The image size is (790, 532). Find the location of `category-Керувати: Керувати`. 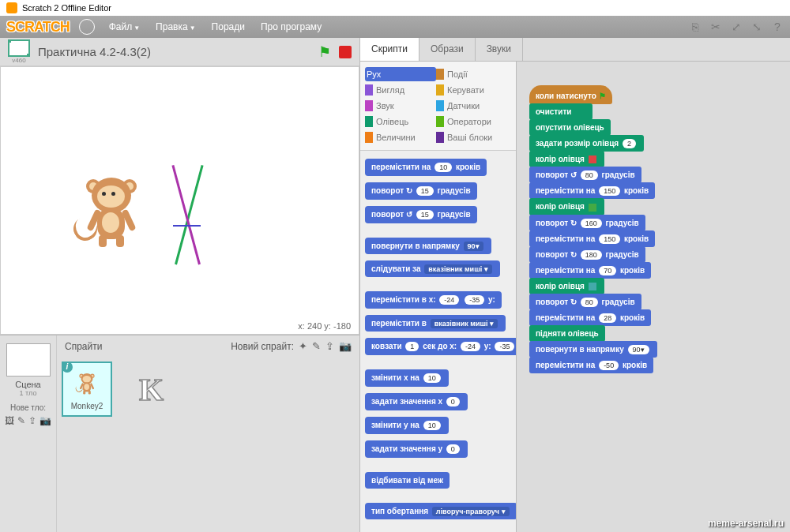

category-Керувати: Керувати is located at coordinates (472, 90).